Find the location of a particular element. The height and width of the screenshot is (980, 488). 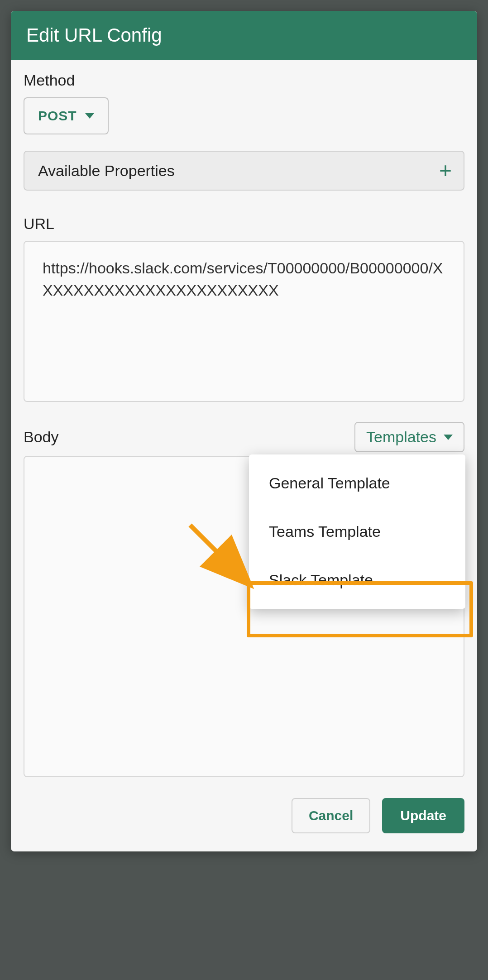

available-properties-label: Available Properties is located at coordinates (106, 171).